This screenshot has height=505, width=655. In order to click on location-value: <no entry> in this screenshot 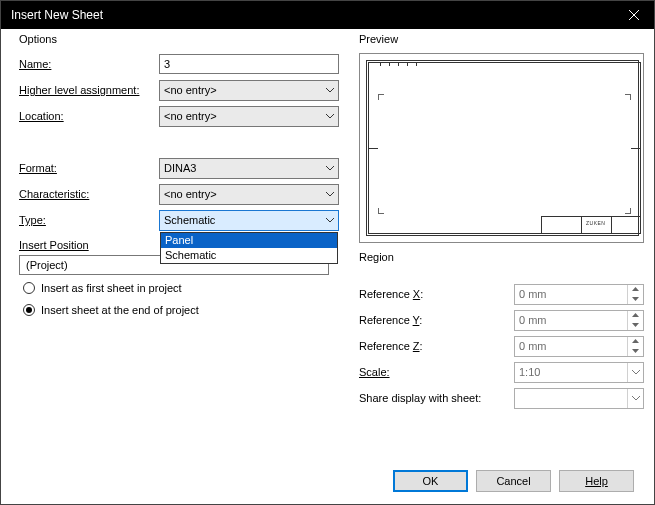, I will do `click(190, 116)`.